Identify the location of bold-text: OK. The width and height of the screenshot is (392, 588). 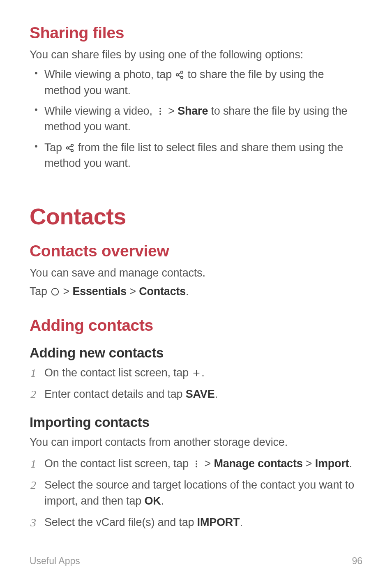
(152, 501).